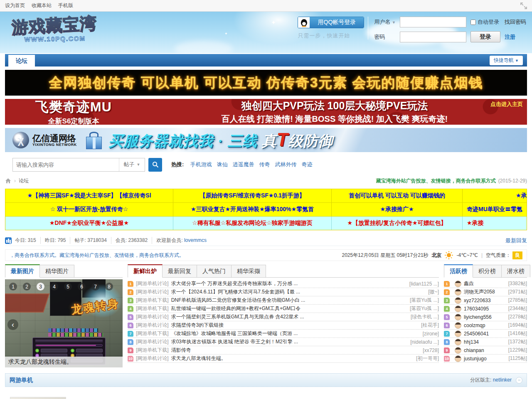 This screenshot has width=532, height=399. Describe the element at coordinates (252, 223) in the screenshot. I see `ad-link: ☆稀有私服☆私服发布网论坛☆独家手游端游页` at that location.